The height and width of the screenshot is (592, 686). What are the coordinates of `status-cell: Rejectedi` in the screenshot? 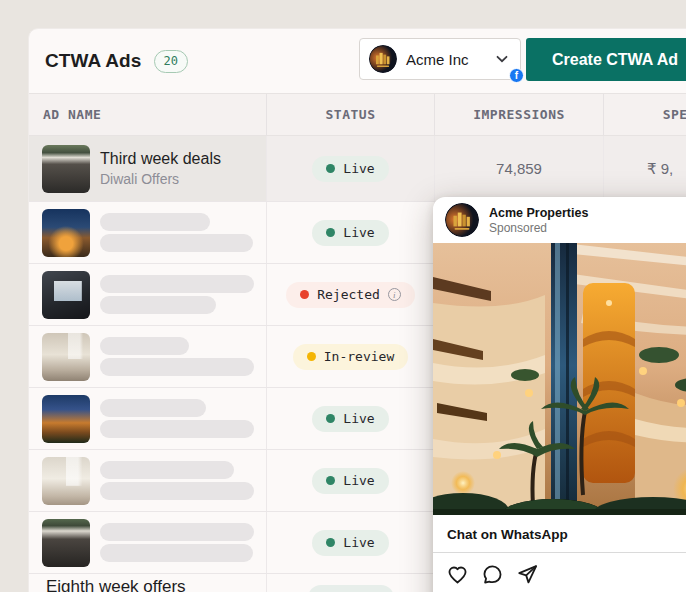 It's located at (350, 294).